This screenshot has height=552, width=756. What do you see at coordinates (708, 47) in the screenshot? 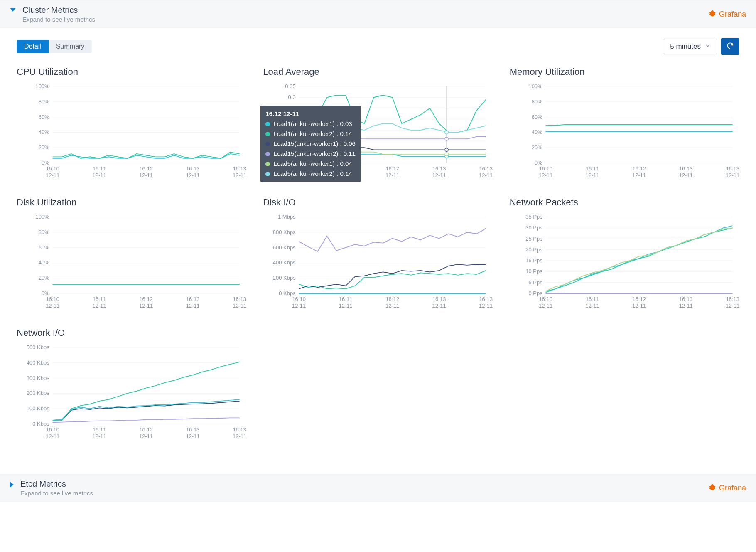
I see `chevron-down-icon` at bounding box center [708, 47].